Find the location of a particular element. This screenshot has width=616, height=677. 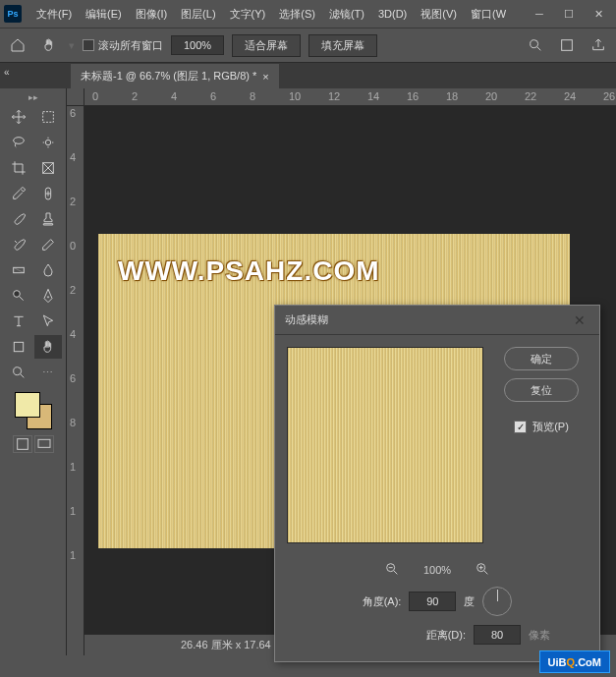

document-tabbar: « 未标题-1 @ 66.7% (图层 1, RGB/8) * × is located at coordinates (308, 76).